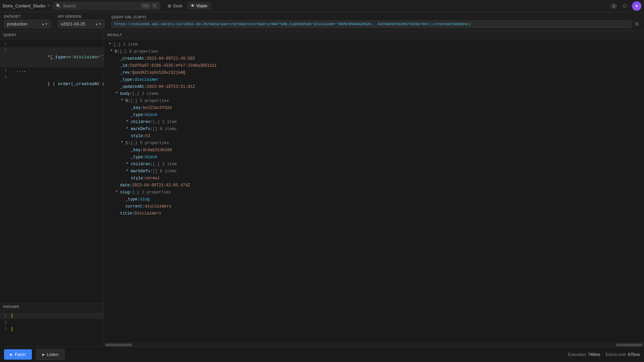  Describe the element at coordinates (374, 94) in the screenshot. I see `result-0-body: body: […] 2 items` at that location.